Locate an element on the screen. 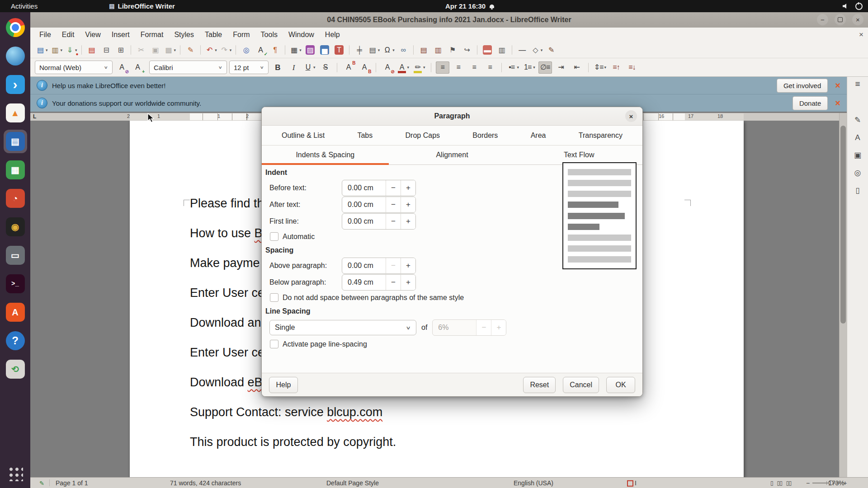 This screenshot has width=868, height=488. decrease-indent-button: ⇤ is located at coordinates (577, 68).